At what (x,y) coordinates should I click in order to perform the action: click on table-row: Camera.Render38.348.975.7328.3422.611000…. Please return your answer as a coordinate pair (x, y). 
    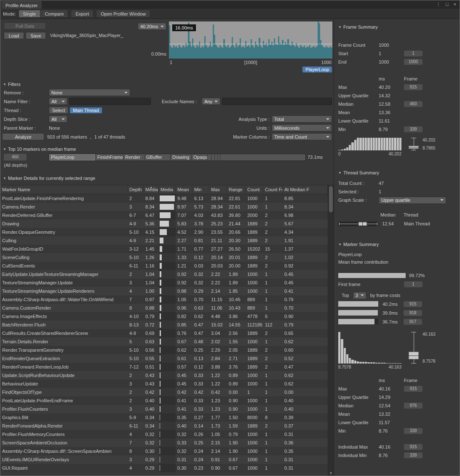
    Looking at the image, I should click on (164, 207).